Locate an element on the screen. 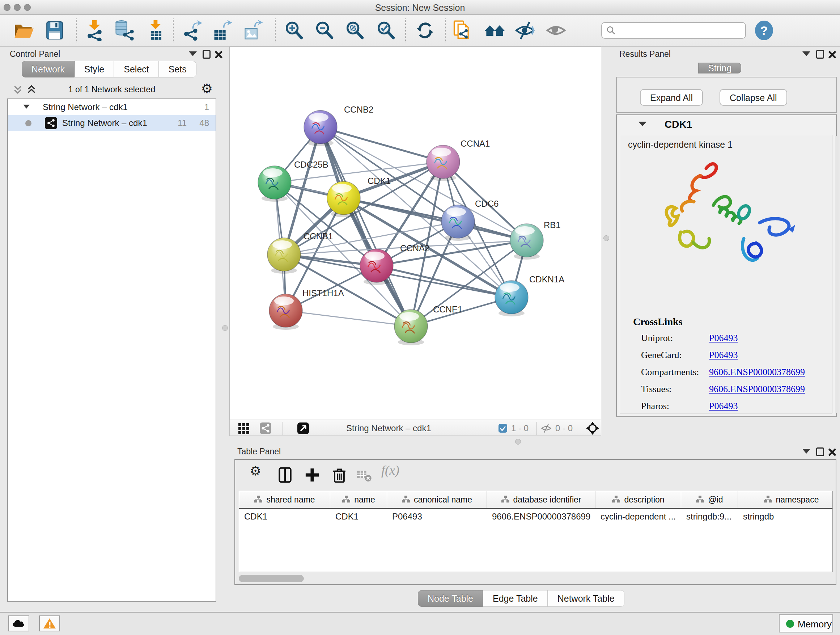  export-network-button is located at coordinates (192, 30).